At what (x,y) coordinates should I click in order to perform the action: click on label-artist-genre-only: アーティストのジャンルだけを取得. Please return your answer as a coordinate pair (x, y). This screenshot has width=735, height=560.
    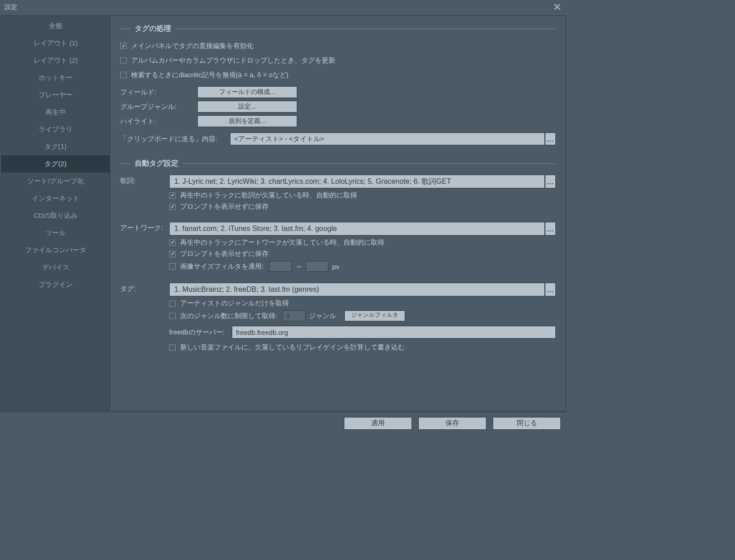
    Looking at the image, I should click on (235, 303).